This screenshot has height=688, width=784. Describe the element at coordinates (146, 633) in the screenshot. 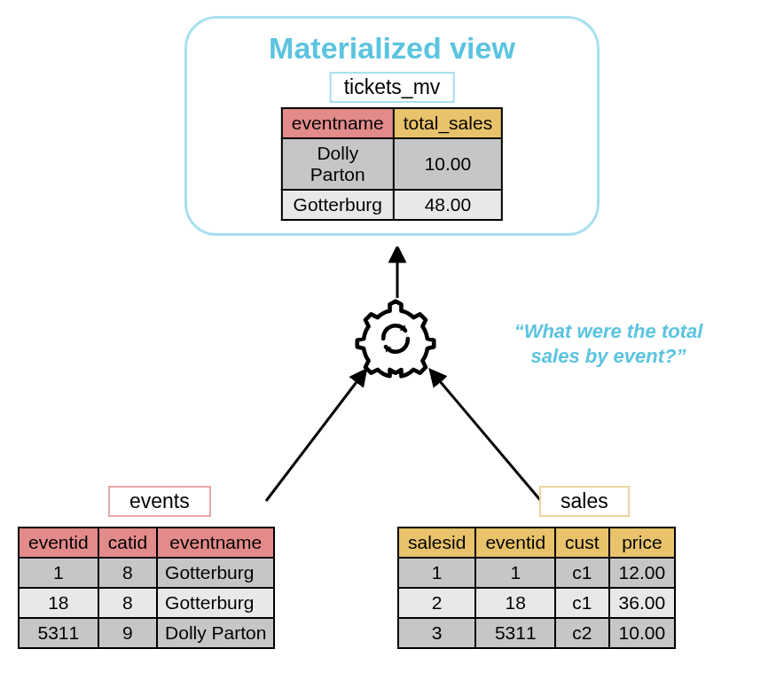

I see `table-row: 5311 9 Dolly Parton` at that location.